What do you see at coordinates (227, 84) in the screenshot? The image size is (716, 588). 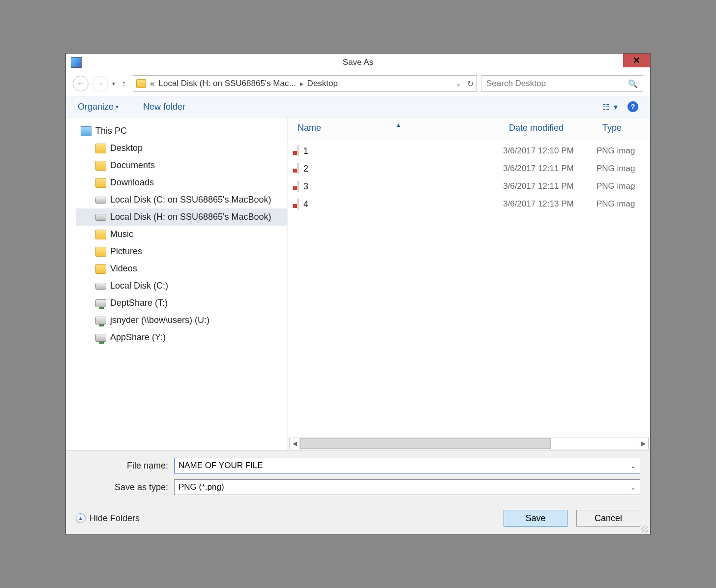 I see `address-segment: Local Disk (H: on SSU68865's Mac...` at bounding box center [227, 84].